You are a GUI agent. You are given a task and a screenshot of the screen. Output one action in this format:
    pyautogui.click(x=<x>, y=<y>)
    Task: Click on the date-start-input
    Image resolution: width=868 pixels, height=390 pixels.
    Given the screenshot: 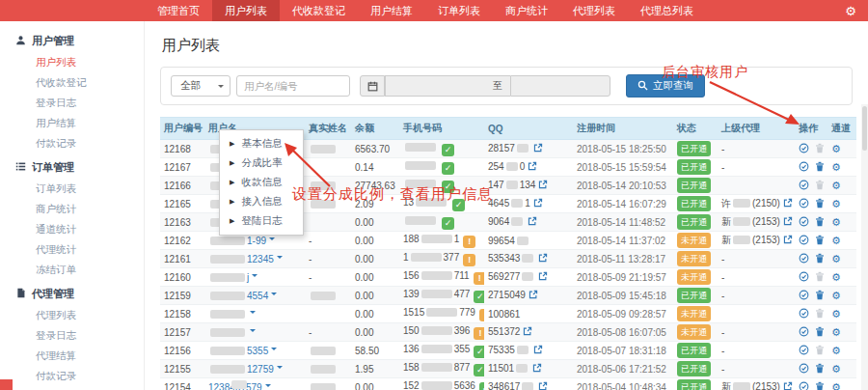 What is the action you would take?
    pyautogui.click(x=435, y=86)
    